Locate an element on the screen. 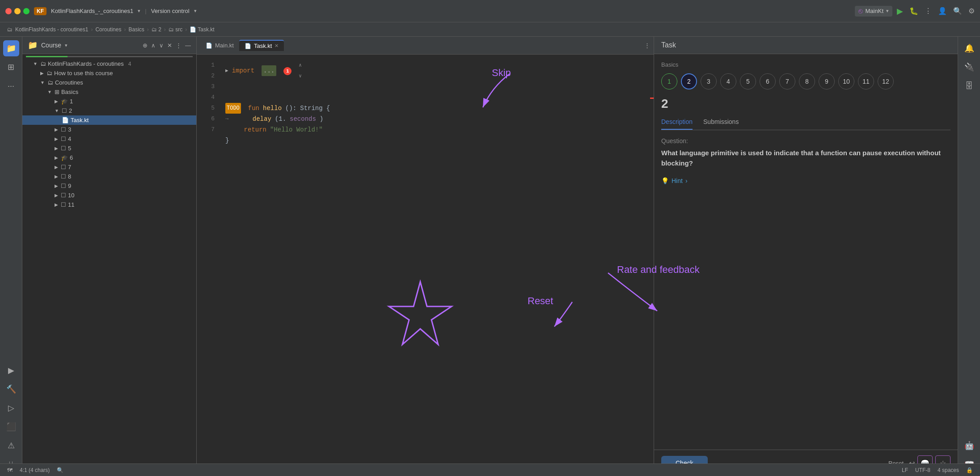 The height and width of the screenshot is (476, 980). line-numbers: 1 2 3 4 5 6 7 is located at coordinates (207, 265).